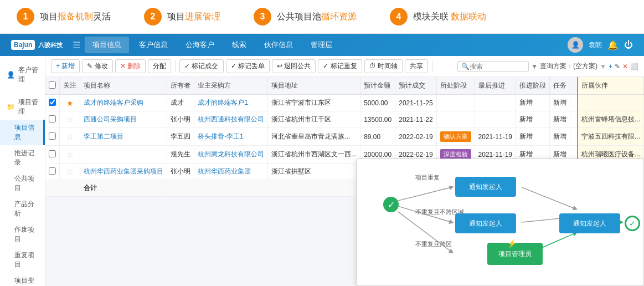 The width and height of the screenshot is (644, 286). What do you see at coordinates (22, 75) in the screenshot?
I see `sidebar-group-customer: 👤 客户管理` at bounding box center [22, 75].